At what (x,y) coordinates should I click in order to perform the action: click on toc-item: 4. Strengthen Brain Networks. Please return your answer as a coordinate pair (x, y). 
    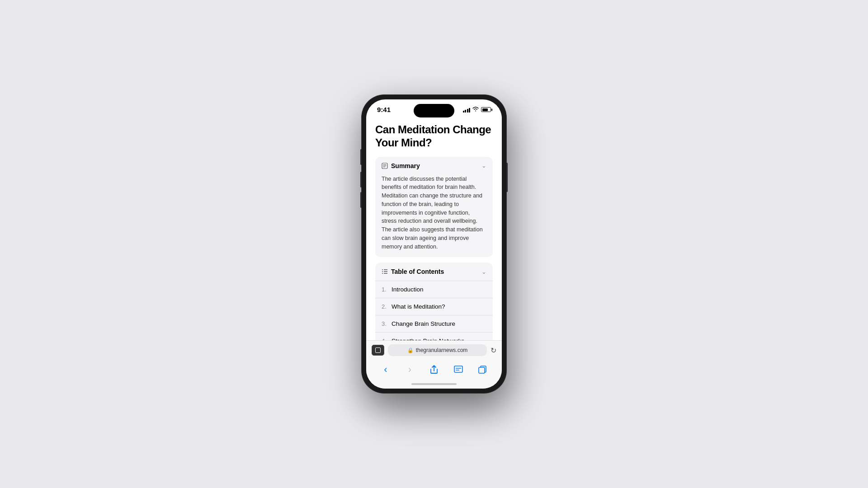
    Looking at the image, I should click on (434, 336).